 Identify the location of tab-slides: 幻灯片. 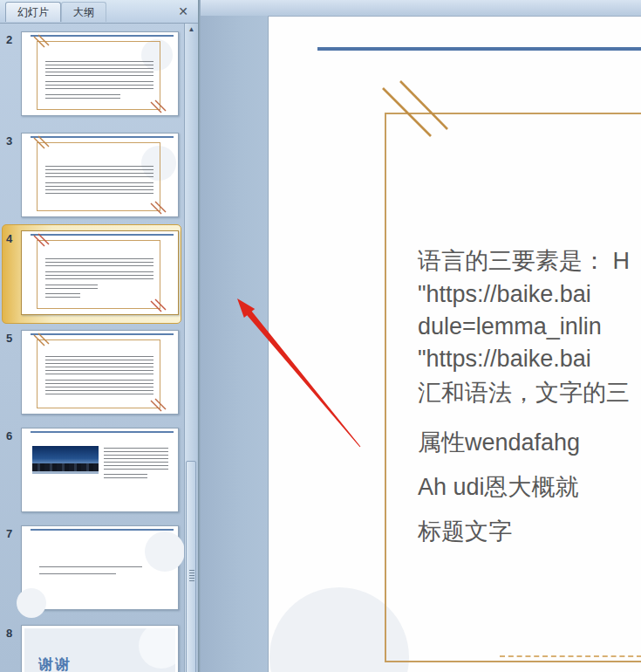
(33, 12).